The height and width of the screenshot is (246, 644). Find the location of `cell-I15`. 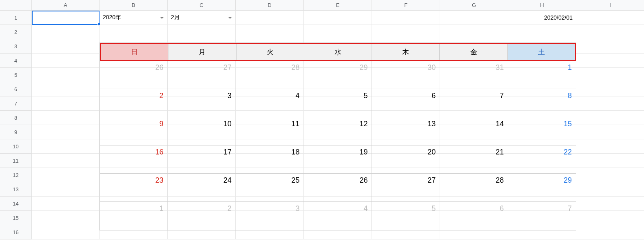

cell-I15 is located at coordinates (610, 218).